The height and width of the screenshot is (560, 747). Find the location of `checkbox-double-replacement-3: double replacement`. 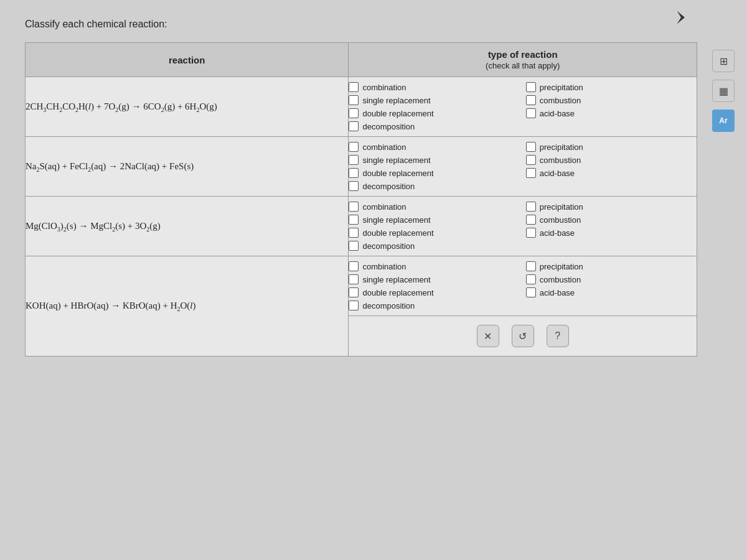

checkbox-double-replacement-3: double replacement is located at coordinates (434, 233).